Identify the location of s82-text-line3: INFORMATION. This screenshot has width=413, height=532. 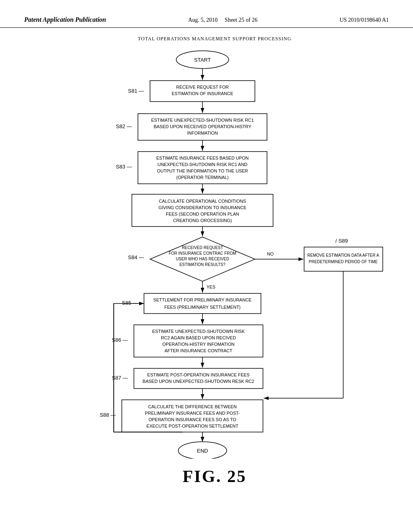
(202, 133).